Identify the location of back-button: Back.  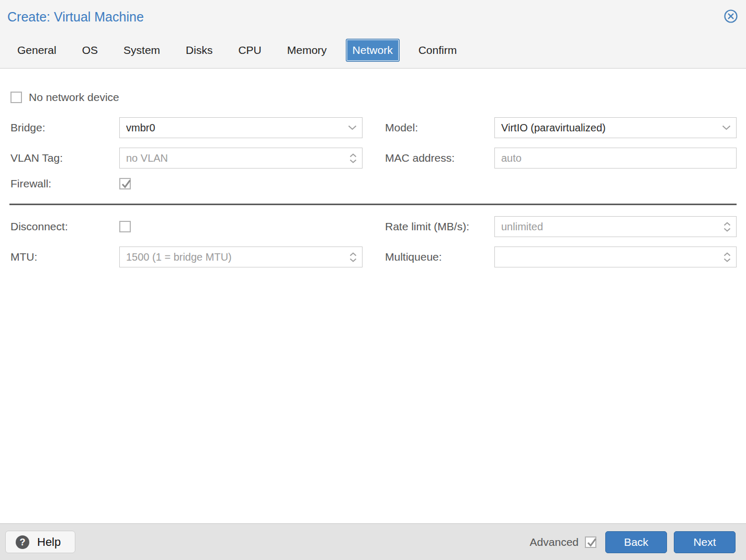
(636, 542).